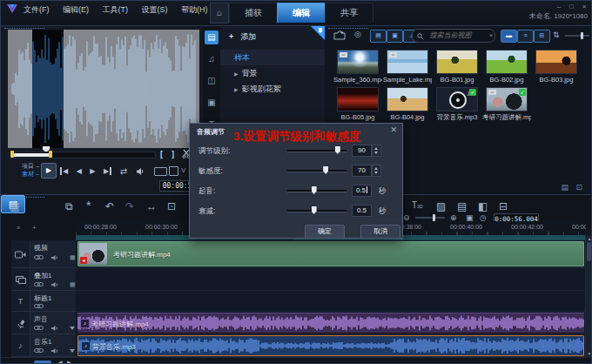  I want to click on import-folder-icon, so click(340, 35).